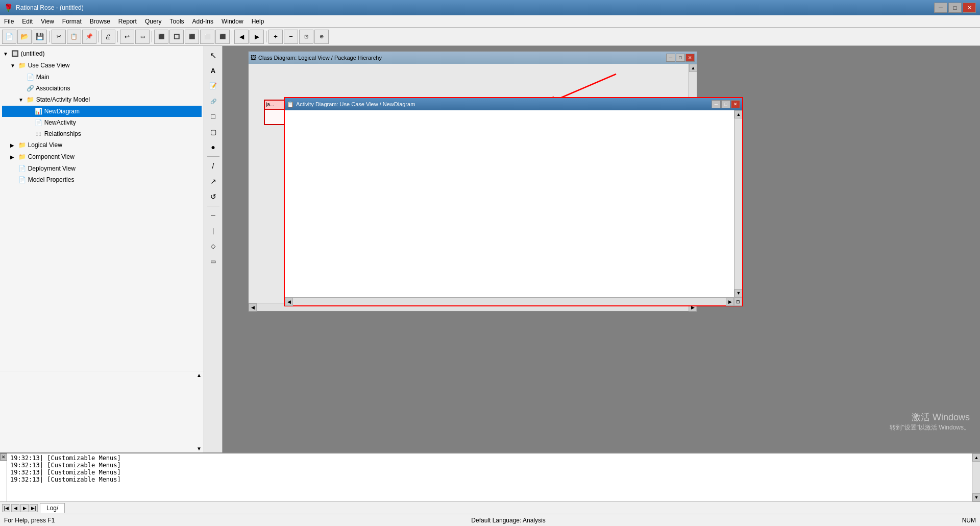 The height and width of the screenshot is (526, 980). What do you see at coordinates (72, 21) in the screenshot?
I see `menu-format: Format` at bounding box center [72, 21].